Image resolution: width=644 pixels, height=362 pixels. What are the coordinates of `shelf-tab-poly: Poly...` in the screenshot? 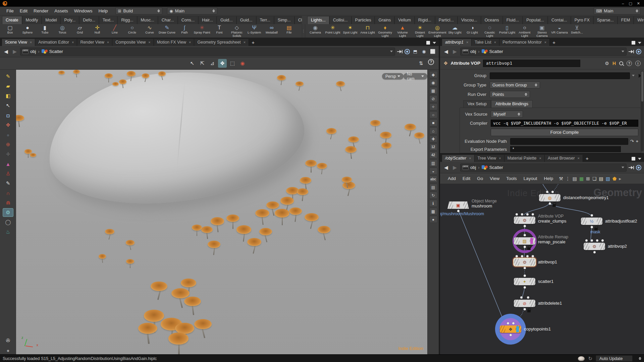 It's located at (70, 20).